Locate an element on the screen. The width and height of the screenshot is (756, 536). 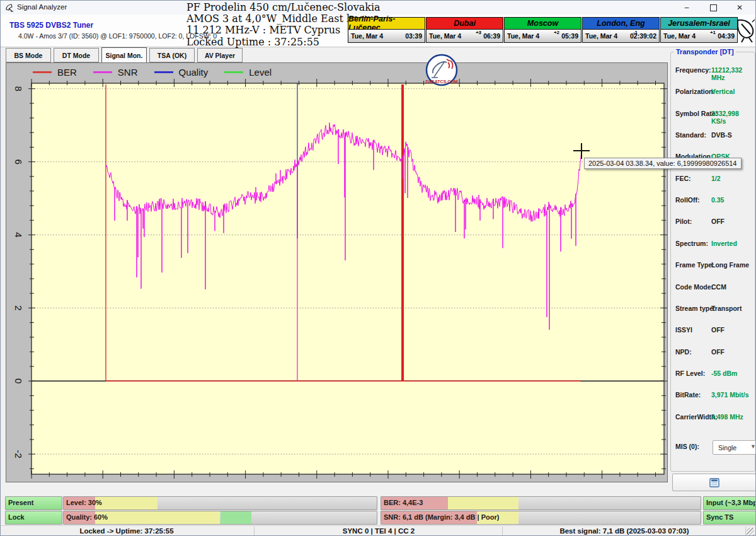
tp-row-label: Spectrum: is located at coordinates (692, 243).